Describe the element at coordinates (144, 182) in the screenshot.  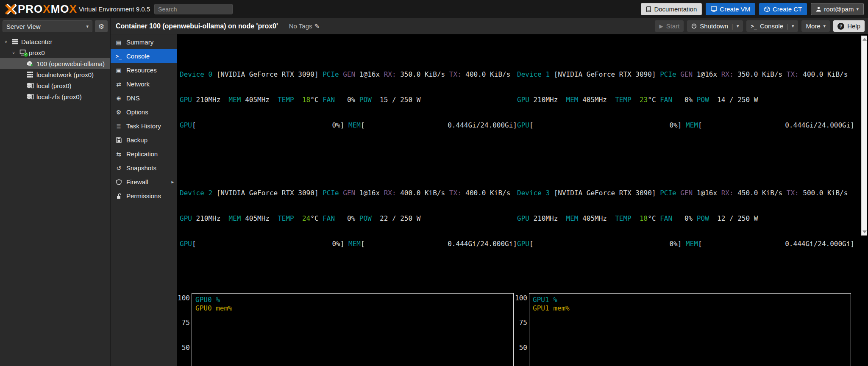
I see `menu-item-firewall: Firewall ▸` at that location.